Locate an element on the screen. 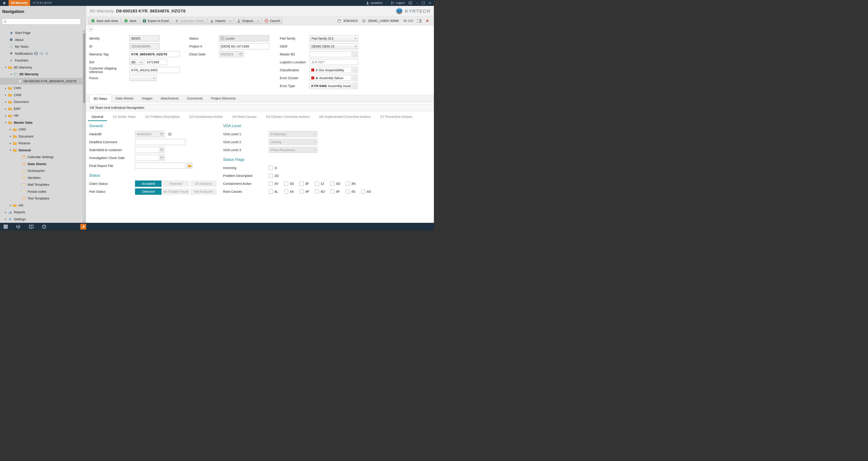 The height and width of the screenshot is (461, 868). flag-checkbox-3j: 3J is located at coordinates (323, 184).